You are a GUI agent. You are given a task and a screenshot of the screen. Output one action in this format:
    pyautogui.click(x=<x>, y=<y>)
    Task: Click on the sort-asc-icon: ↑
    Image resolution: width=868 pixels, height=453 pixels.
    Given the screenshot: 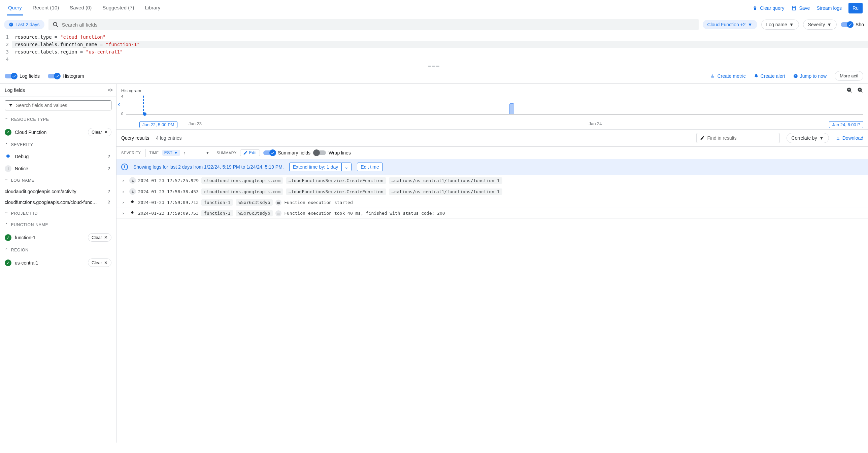 What is the action you would take?
    pyautogui.click(x=185, y=153)
    